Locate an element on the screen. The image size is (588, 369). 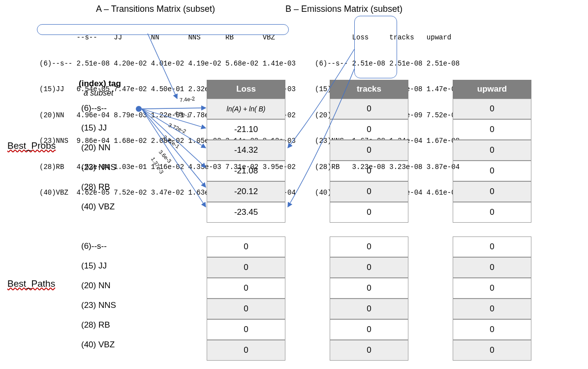
table-cell: -23.45 is located at coordinates (246, 212).